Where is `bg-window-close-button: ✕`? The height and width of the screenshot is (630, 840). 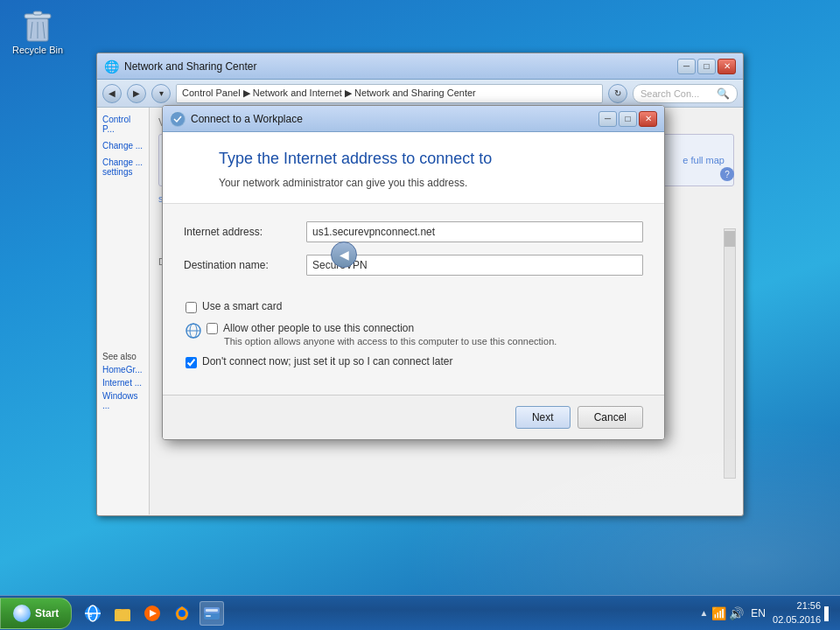 bg-window-close-button: ✕ is located at coordinates (726, 66).